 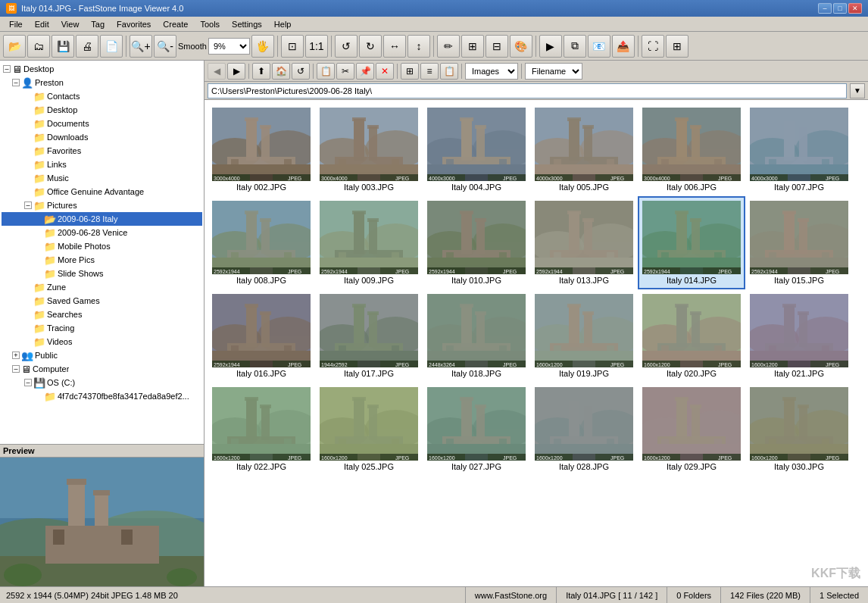 What do you see at coordinates (692, 150) in the screenshot?
I see `image-cell-italy-006.jpg: 3000x4000 JPEG Italy 006.JPG` at bounding box center [692, 150].